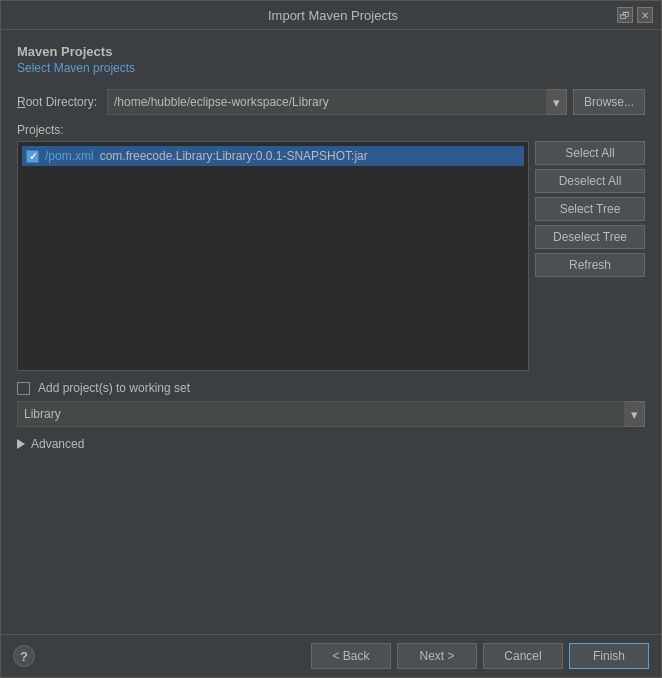 This screenshot has height=678, width=662. What do you see at coordinates (234, 156) in the screenshot?
I see `project-description: com.freecode.Library:Library:0.0.1-SNAPS…` at bounding box center [234, 156].